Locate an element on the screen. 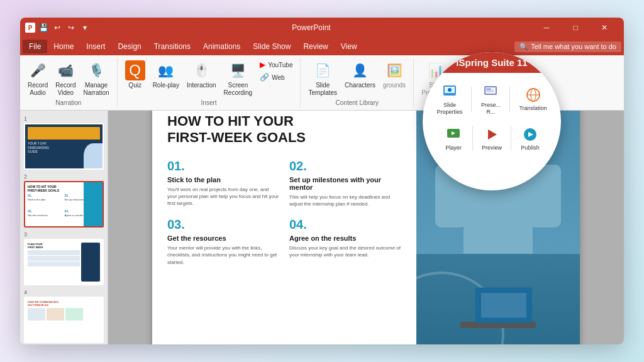 This screenshot has height=362, width=644. ispring-preview-button: Preview is located at coordinates (492, 138).